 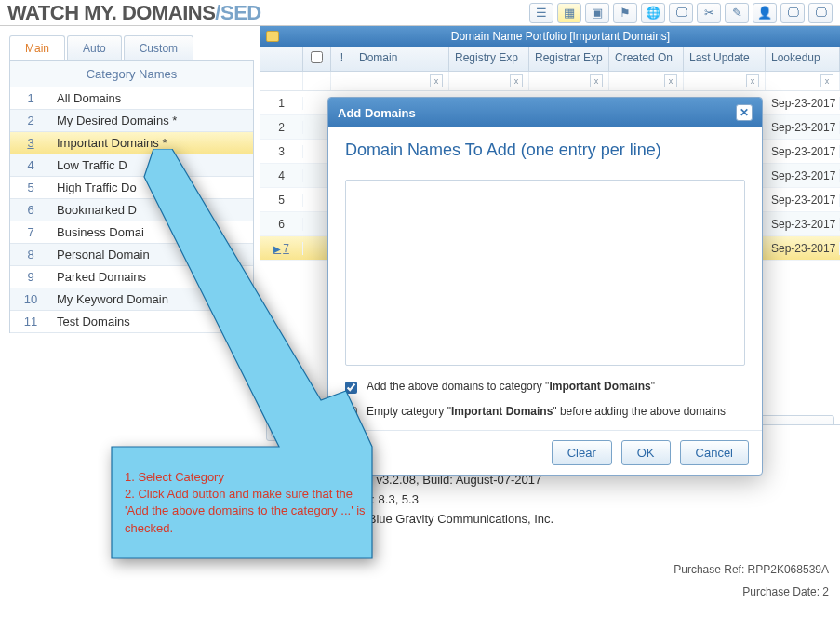 What do you see at coordinates (551, 82) in the screenshot?
I see `grid-filter-row: x x x x x x` at bounding box center [551, 82].